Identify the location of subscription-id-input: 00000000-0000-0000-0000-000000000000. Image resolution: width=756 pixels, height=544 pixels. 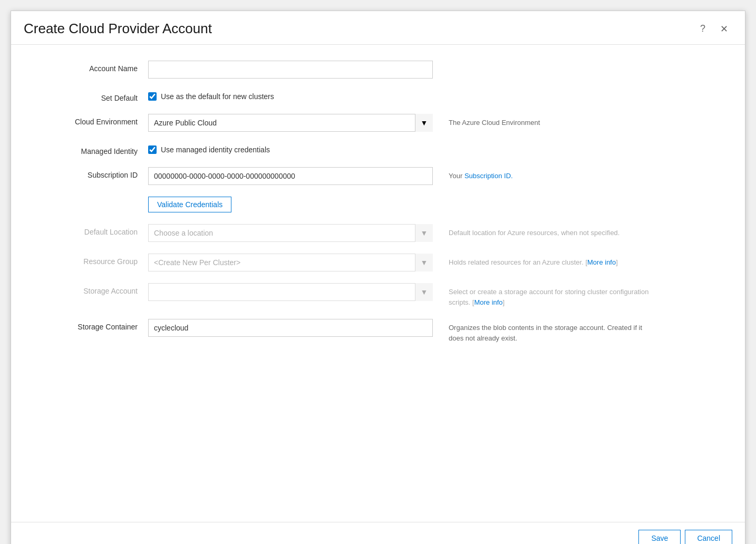
(290, 176).